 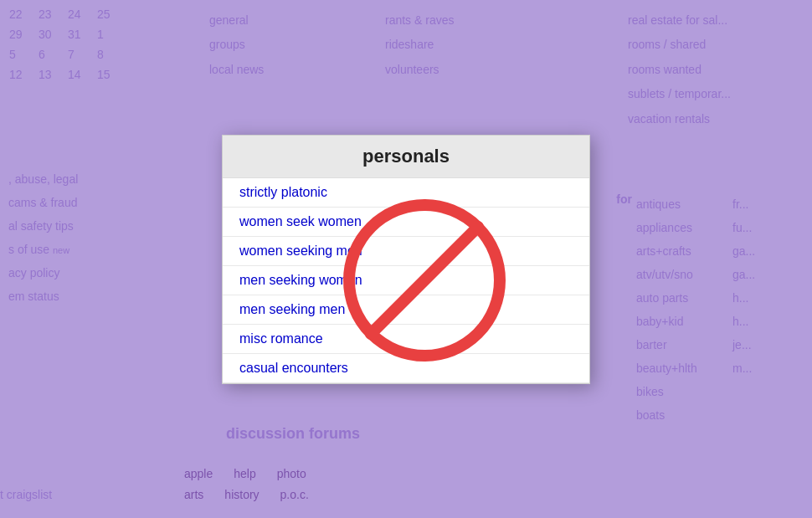 What do you see at coordinates (716, 70) in the screenshot?
I see `bg-rooms-wanted: rooms wanted` at bounding box center [716, 70].